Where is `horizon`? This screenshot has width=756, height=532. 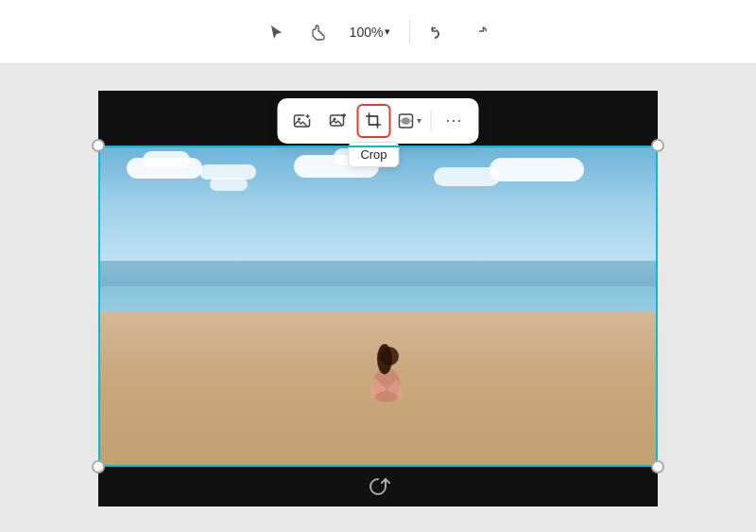 horizon is located at coordinates (378, 274).